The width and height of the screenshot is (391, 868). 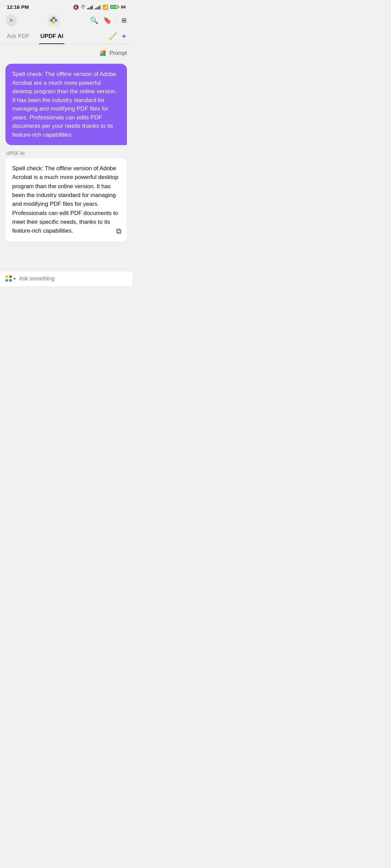 What do you see at coordinates (18, 36) in the screenshot?
I see `tab-ask-pdf: Ask PDF` at bounding box center [18, 36].